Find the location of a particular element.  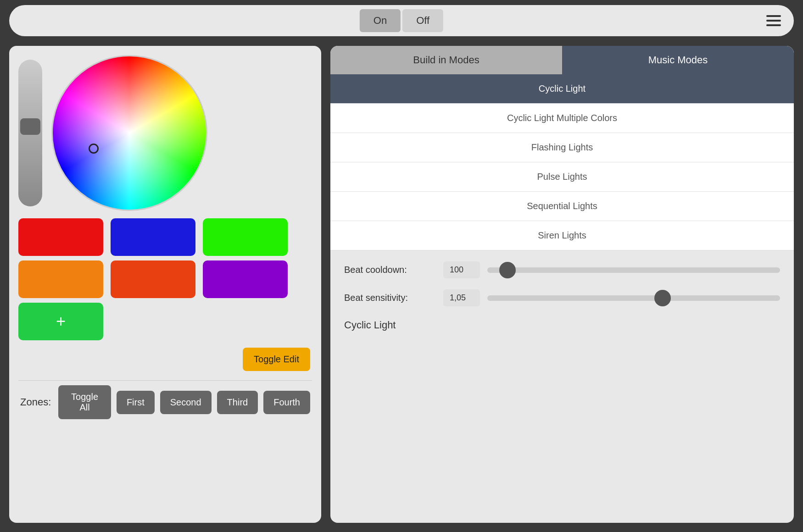

swatch-red is located at coordinates (61, 237).